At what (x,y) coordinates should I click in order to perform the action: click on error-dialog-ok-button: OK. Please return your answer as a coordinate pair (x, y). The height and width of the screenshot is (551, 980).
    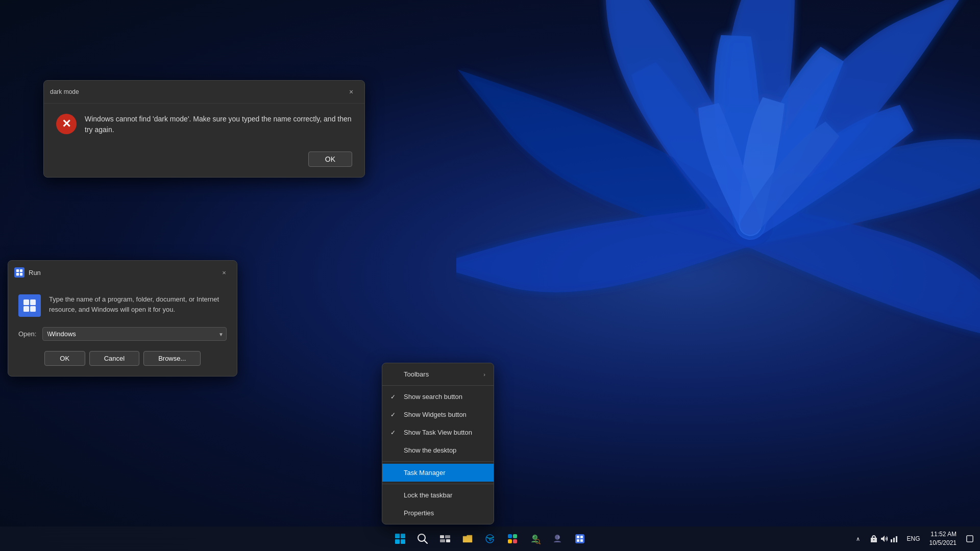
    Looking at the image, I should click on (330, 159).